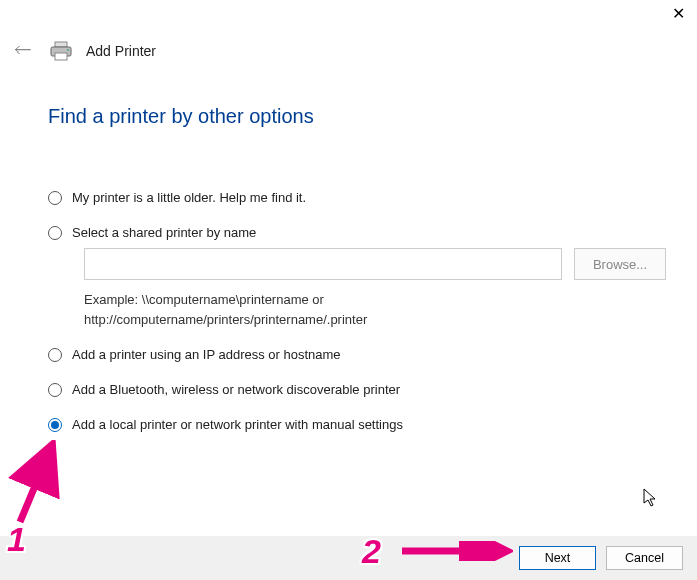 The height and width of the screenshot is (580, 697). Describe the element at coordinates (23, 50) in the screenshot. I see `back-arrow-icon: 🡐` at that location.